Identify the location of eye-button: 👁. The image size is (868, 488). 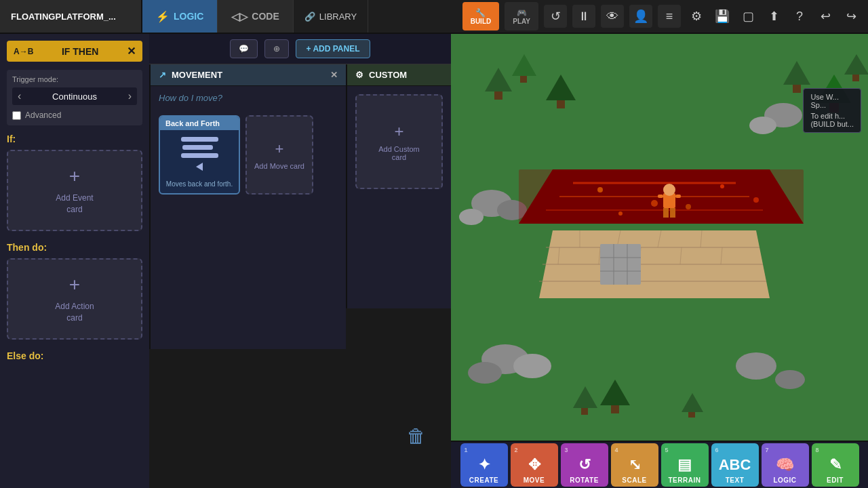
(612, 16).